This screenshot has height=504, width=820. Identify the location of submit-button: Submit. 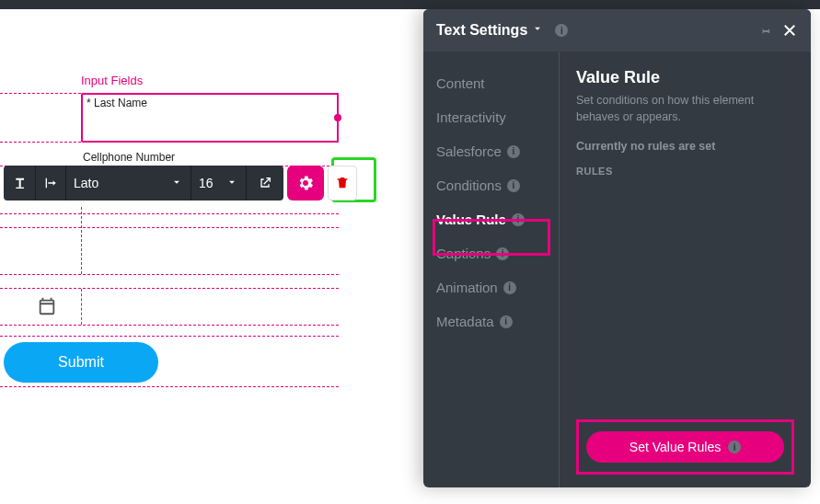
(81, 362).